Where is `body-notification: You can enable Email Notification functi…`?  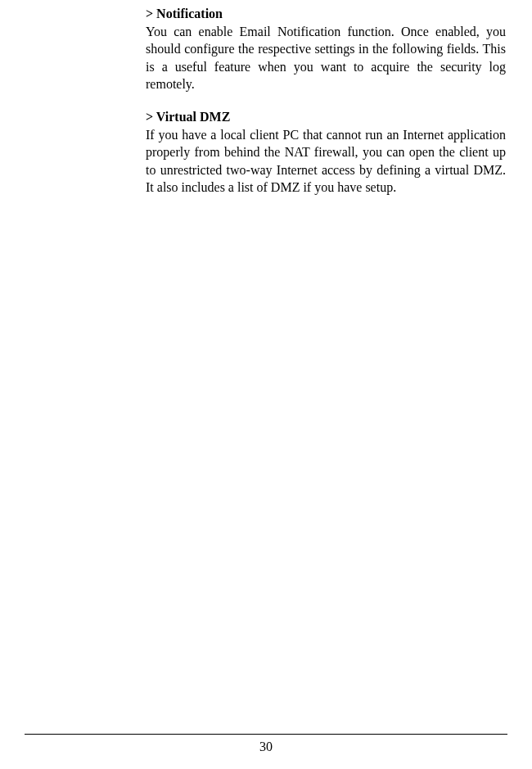
body-notification: You can enable Email Notification functi… is located at coordinates (326, 58).